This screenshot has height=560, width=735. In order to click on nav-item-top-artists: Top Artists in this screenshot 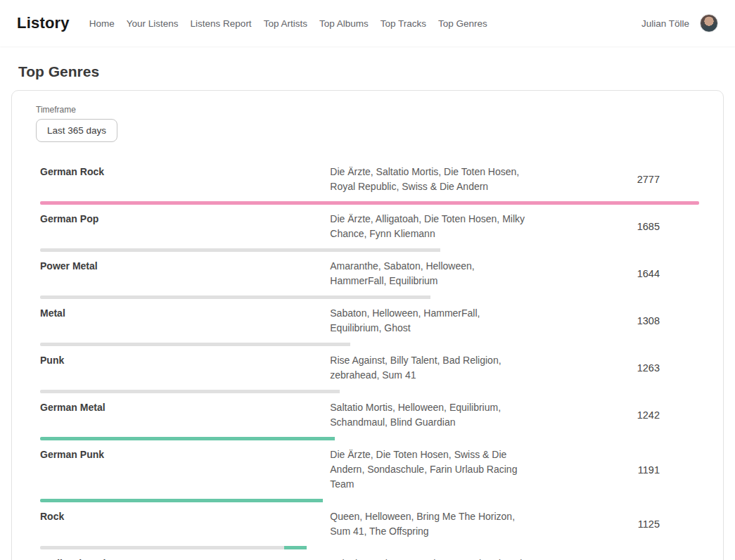, I will do `click(286, 24)`.